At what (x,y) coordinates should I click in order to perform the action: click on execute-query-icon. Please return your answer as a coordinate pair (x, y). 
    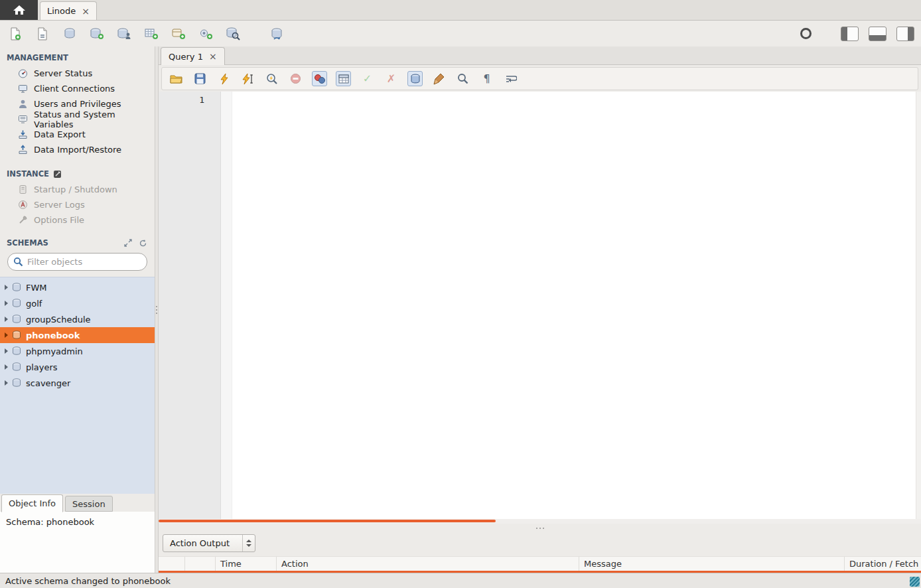
    Looking at the image, I should click on (224, 78).